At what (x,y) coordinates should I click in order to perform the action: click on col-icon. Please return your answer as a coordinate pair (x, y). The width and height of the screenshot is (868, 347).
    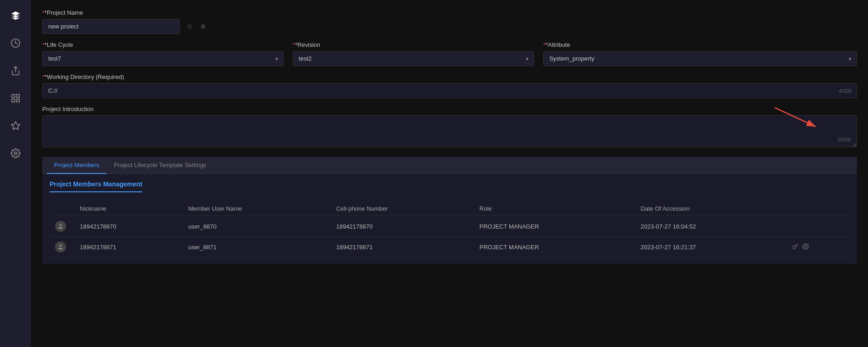
    Looking at the image, I should click on (62, 209).